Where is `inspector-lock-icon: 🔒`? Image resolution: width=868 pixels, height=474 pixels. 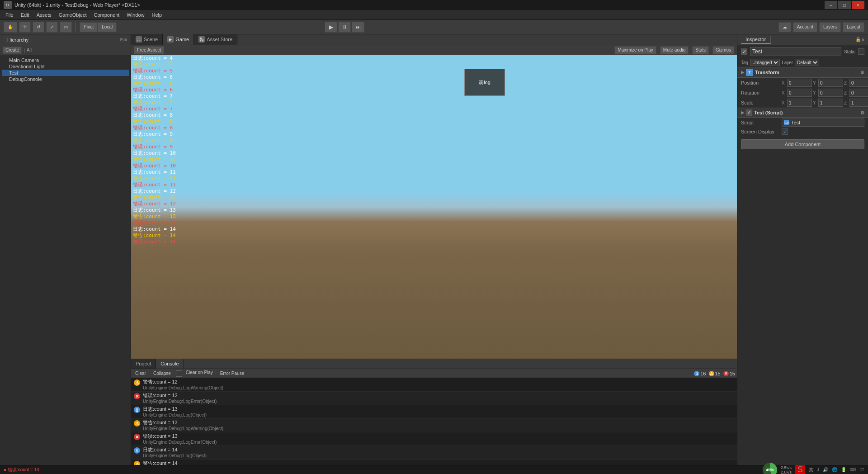
inspector-lock-icon: 🔒 is located at coordinates (858, 40).